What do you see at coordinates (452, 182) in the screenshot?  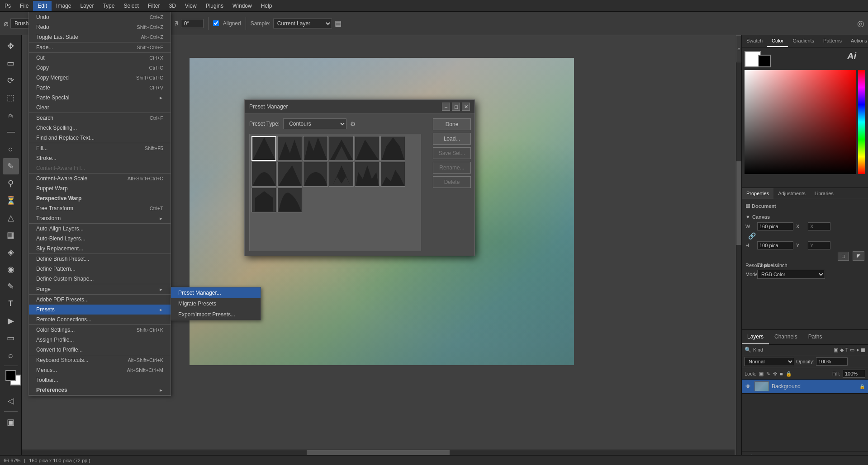 I see `delete-button: Delete` at bounding box center [452, 182].